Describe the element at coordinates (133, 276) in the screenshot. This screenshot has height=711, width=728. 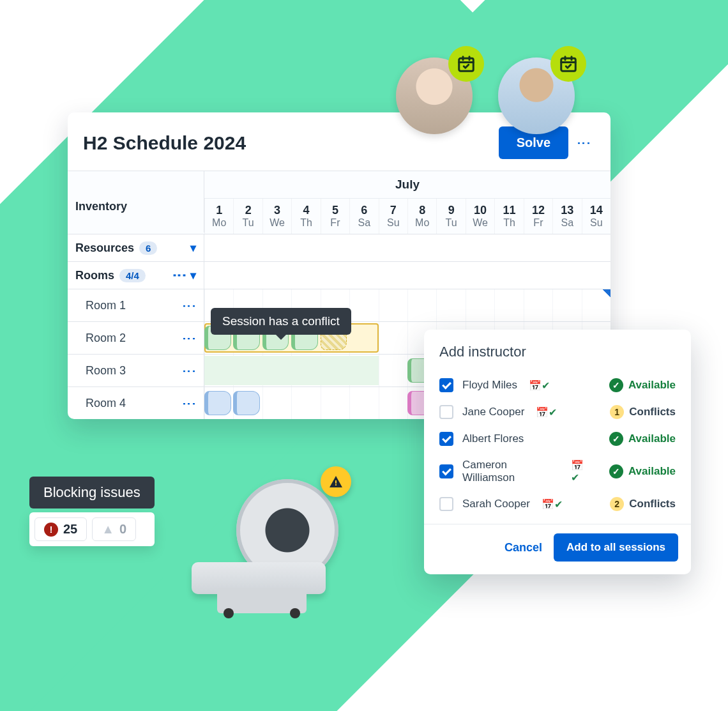
I see `count-badge: 4/4` at that location.